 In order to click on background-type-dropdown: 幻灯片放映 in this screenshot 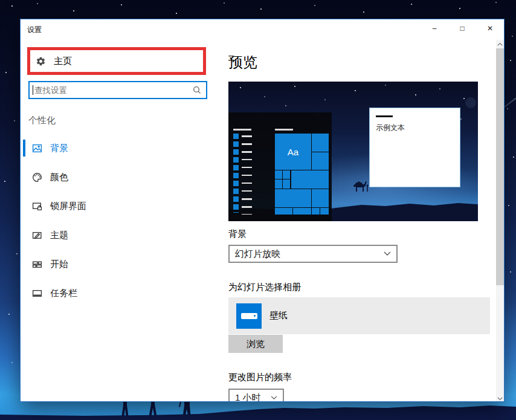, I will do `click(313, 254)`.